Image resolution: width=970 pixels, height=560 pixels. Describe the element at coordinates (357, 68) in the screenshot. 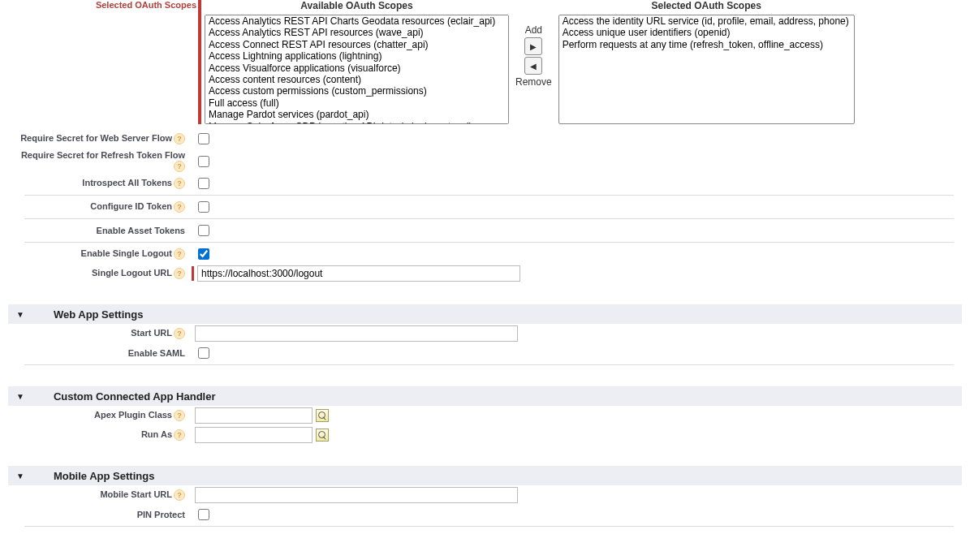

I see `scope-option: Access Visualforce applications (visualf…` at that location.